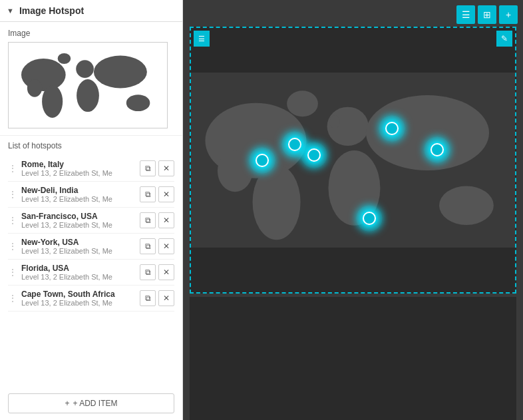  Describe the element at coordinates (202, 39) in the screenshot. I see `map-overlay-button: ☰` at that location.